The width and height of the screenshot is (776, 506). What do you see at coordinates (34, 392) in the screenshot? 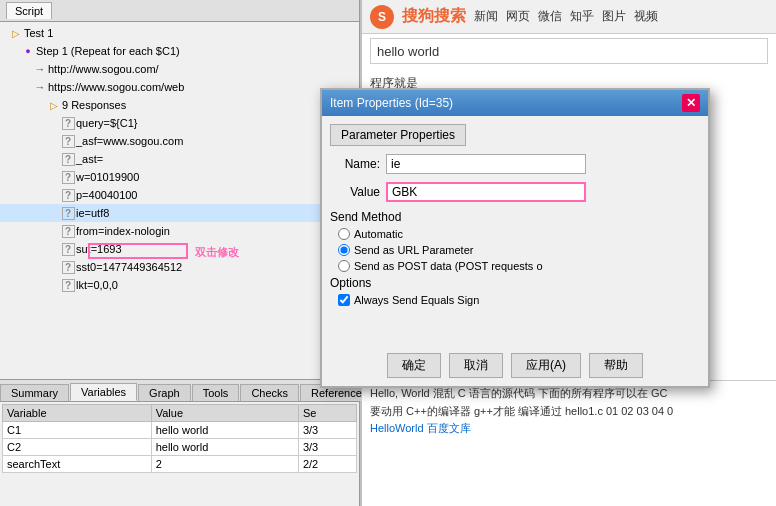
I see `tab-summary: Summary` at bounding box center [34, 392].